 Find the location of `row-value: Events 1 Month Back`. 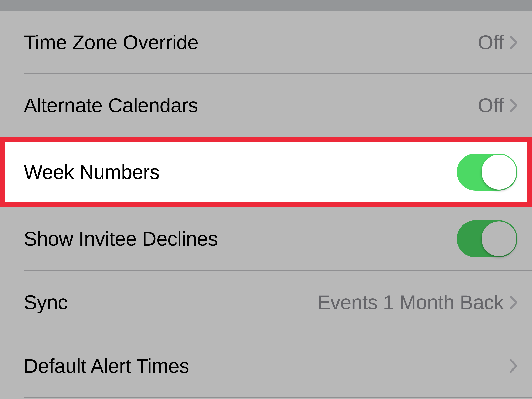

row-value: Events 1 Month Back is located at coordinates (410, 303).